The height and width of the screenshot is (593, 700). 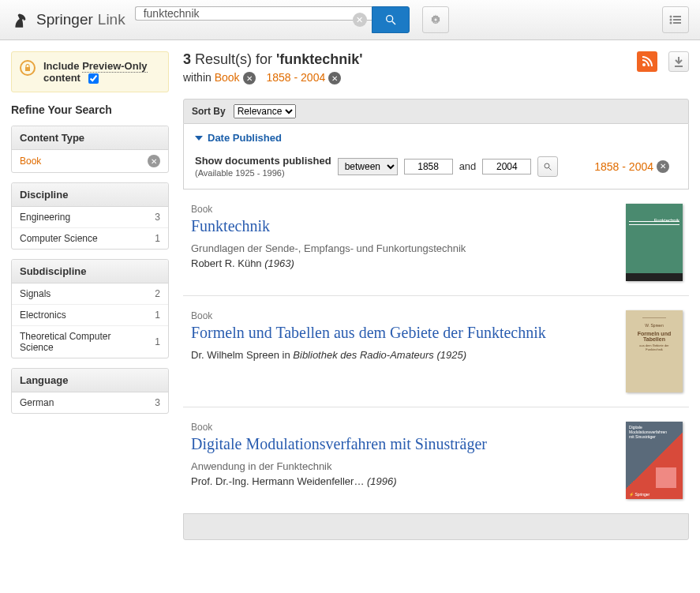 I want to click on preview-only-box: Include Preview-Only content, so click(x=90, y=72).